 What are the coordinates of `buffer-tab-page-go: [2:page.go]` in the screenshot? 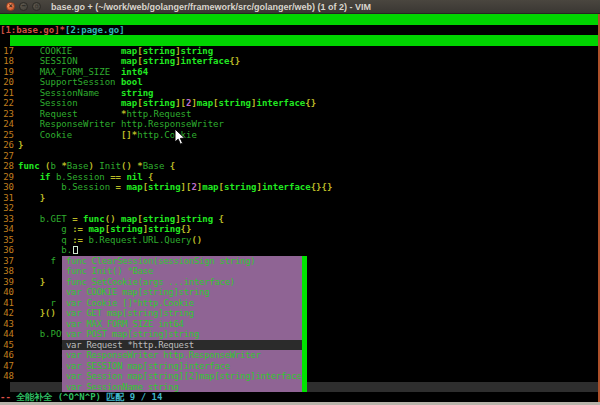 It's located at (95, 30).